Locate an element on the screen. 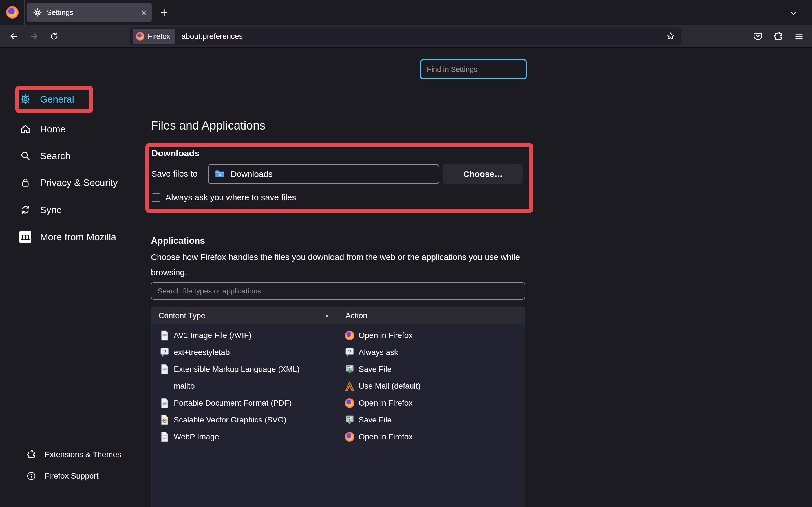 The width and height of the screenshot is (812, 507). handler-row-ext-treestyletab: ?ext+treestyletab?Always ask is located at coordinates (338, 352).